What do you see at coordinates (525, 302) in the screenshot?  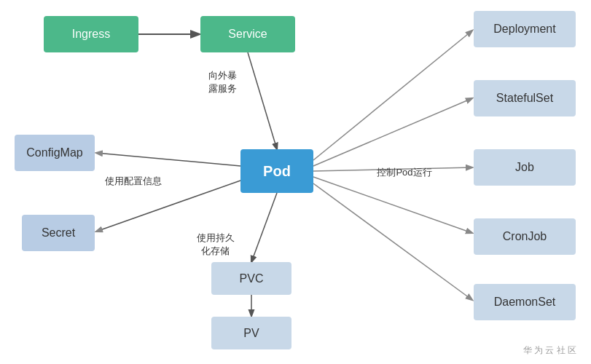 I see `daemonset-node: DaemonSet` at bounding box center [525, 302].